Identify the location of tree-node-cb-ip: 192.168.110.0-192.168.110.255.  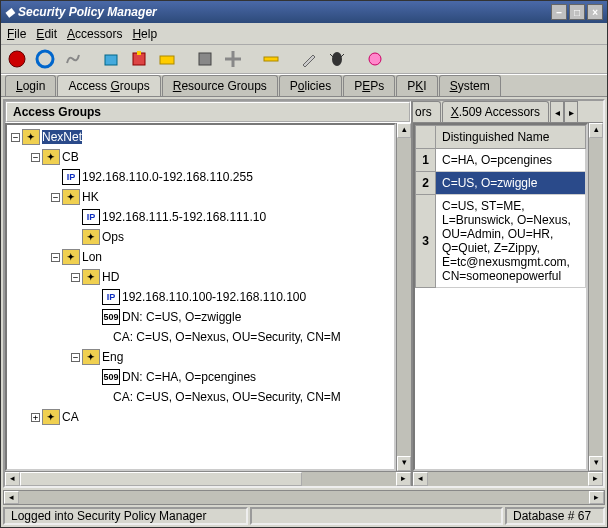
(168, 177).